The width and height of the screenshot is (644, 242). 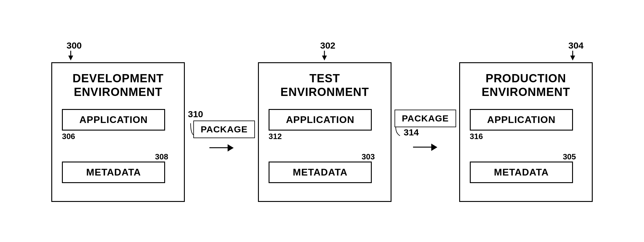 I want to click on prod-meta-ref: 305, so click(x=569, y=157).